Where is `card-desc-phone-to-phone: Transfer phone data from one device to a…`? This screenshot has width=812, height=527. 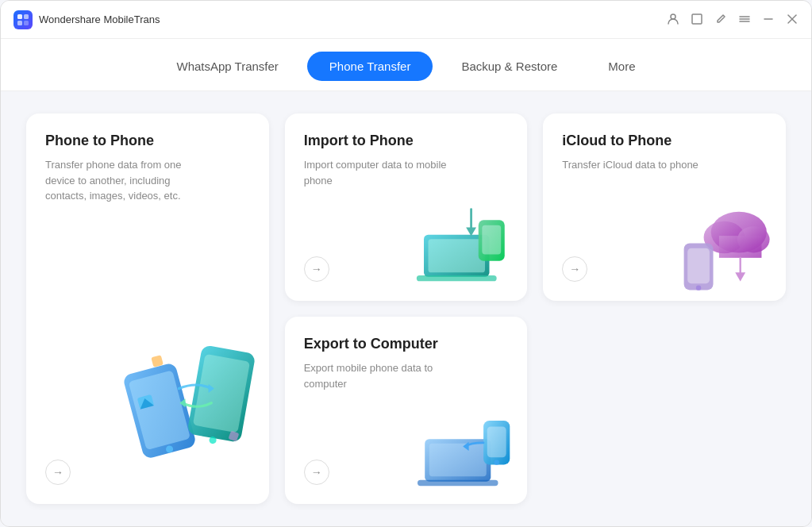
card-desc-phone-to-phone: Transfer phone data from one device to a… is located at coordinates (117, 181).